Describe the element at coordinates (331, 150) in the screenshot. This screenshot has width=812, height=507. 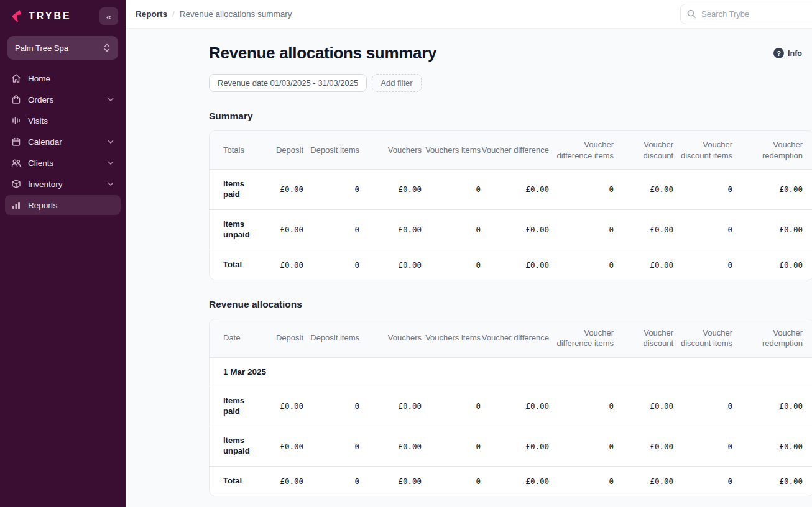
I see `column-header: Deposit items` at that location.